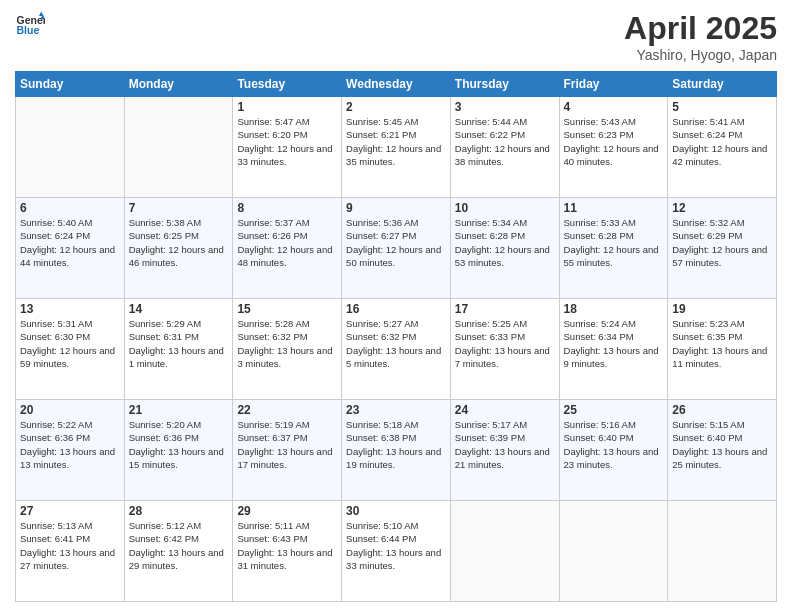 The width and height of the screenshot is (792, 612). Describe the element at coordinates (30, 25) in the screenshot. I see `logo-icon: General Blue` at that location.